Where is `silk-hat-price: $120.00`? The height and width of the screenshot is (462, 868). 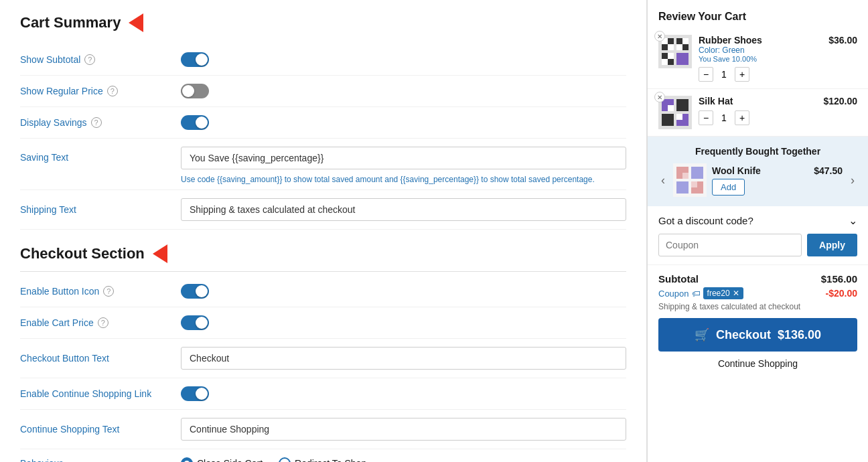 silk-hat-price: $120.00 is located at coordinates (840, 101).